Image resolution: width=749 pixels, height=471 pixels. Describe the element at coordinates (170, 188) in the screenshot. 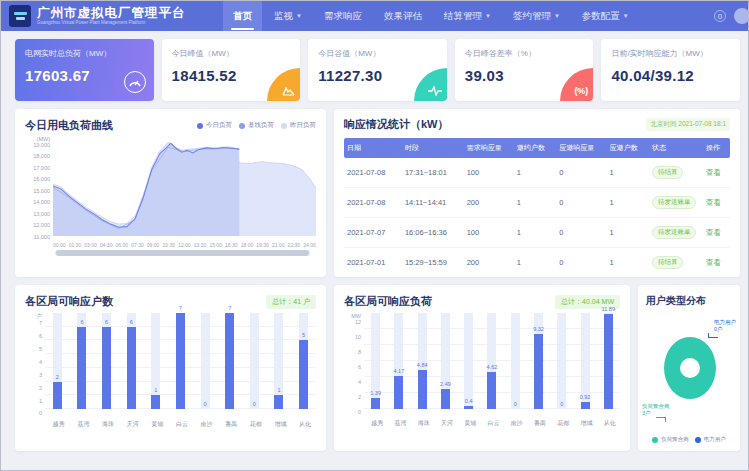

I see `load-curve-chart: (MW) 19,00018,00017,00016,00015,00014,00…` at that location.